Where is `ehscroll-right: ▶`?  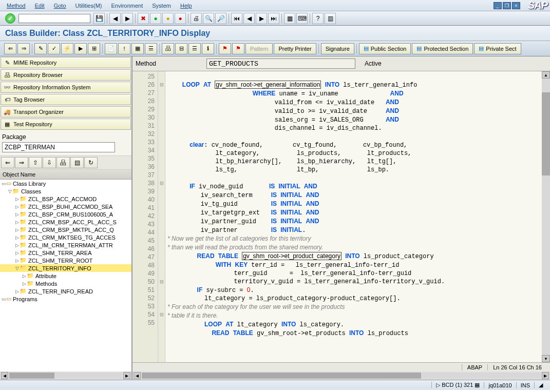
ehscroll-right: ▶ is located at coordinates (545, 376).